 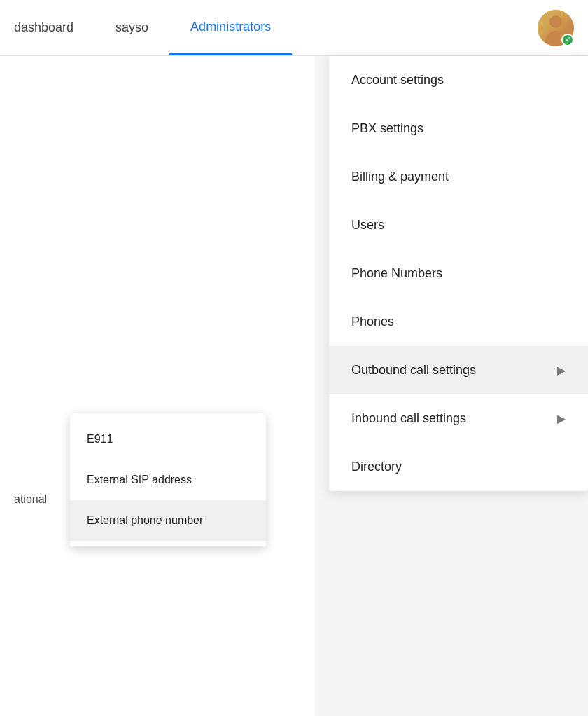 What do you see at coordinates (168, 480) in the screenshot?
I see `submenu-item-external-sip-address: External SIP address` at bounding box center [168, 480].